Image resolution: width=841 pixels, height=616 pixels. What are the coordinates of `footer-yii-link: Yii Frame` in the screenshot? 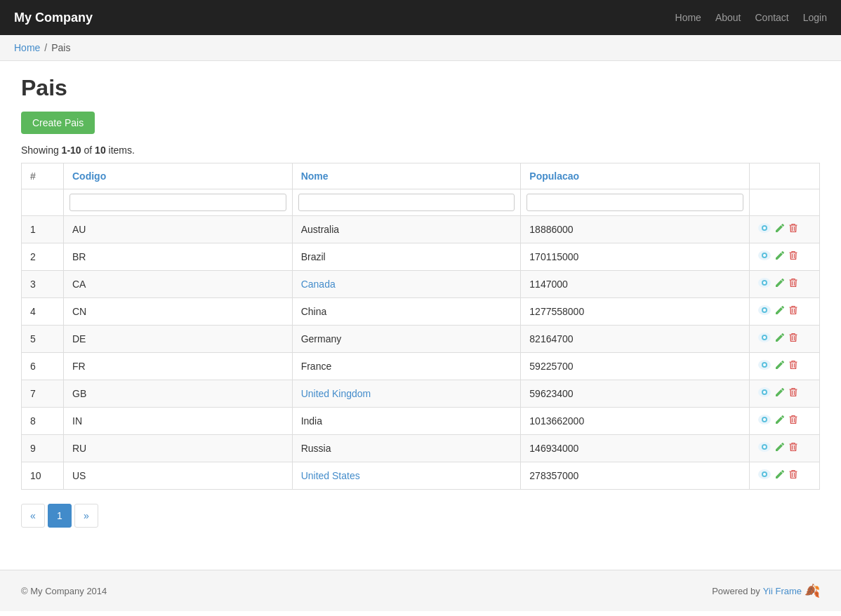 It's located at (782, 591).